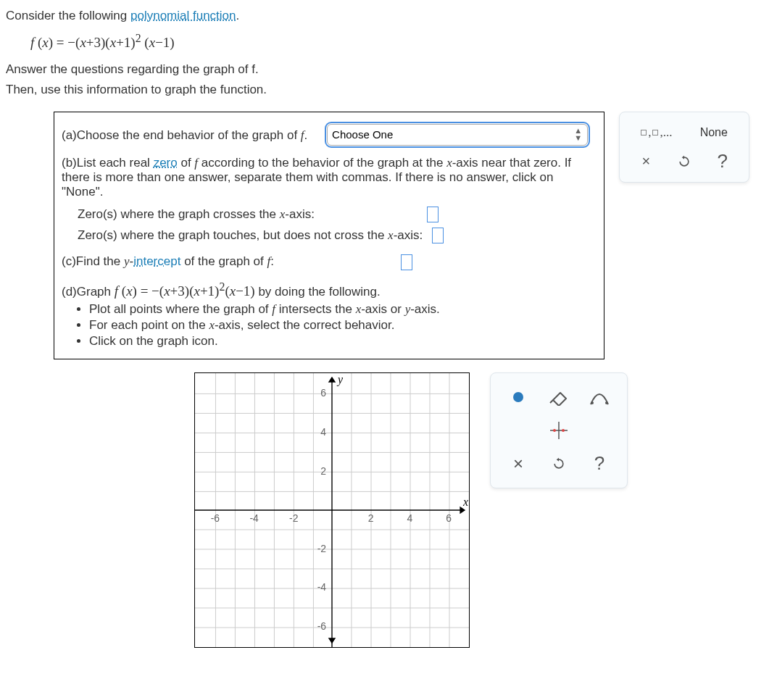 Image resolution: width=777 pixels, height=700 pixels. I want to click on graph-undo-button, so click(559, 464).